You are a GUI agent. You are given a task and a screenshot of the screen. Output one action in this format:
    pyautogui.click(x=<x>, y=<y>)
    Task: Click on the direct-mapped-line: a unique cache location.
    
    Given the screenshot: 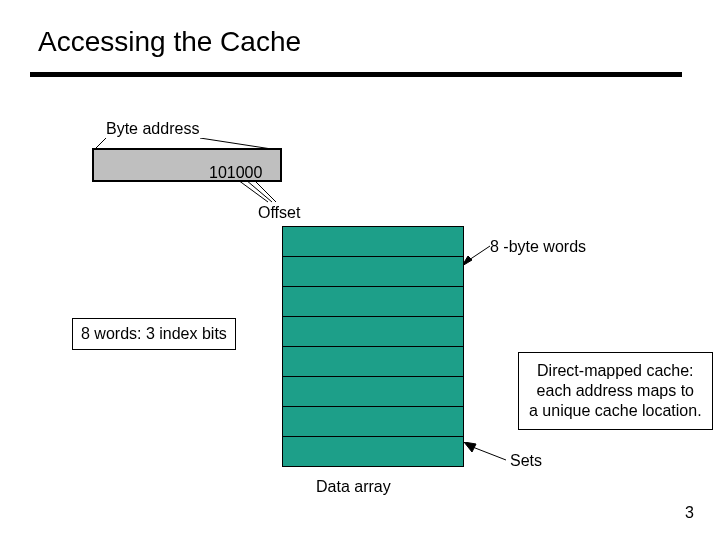 What is the action you would take?
    pyautogui.click(x=616, y=411)
    